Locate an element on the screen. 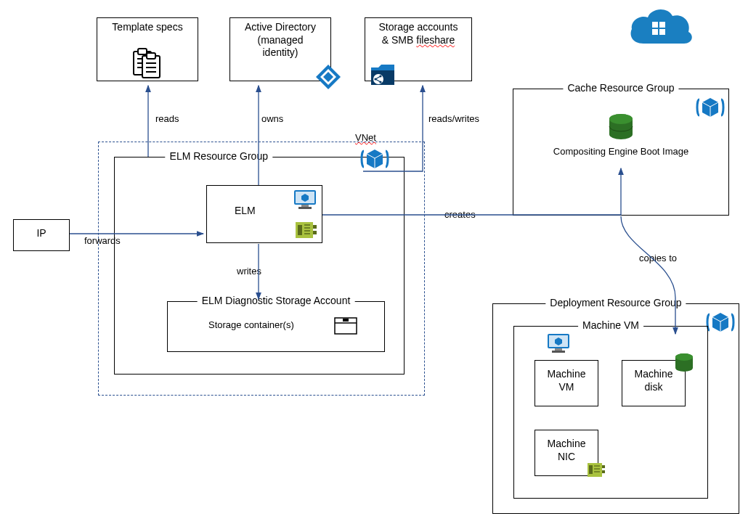 The image size is (756, 532). vnet-label: VNet is located at coordinates (366, 138).